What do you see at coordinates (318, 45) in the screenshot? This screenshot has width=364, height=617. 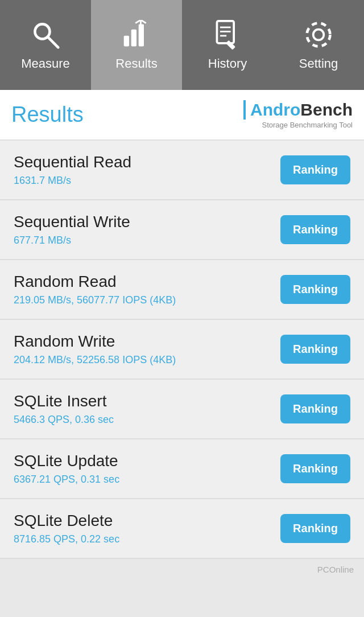 I see `tab-setting: Setting` at bounding box center [318, 45].